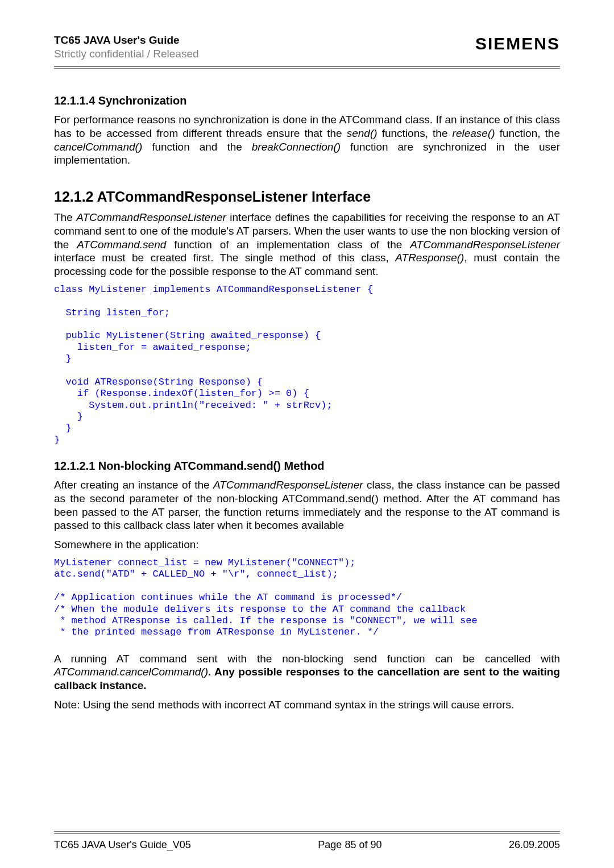  What do you see at coordinates (307, 197) in the screenshot?
I see `heading-12-1-2: 12.1.2 ATCommandResponseListener Interfa…` at bounding box center [307, 197].